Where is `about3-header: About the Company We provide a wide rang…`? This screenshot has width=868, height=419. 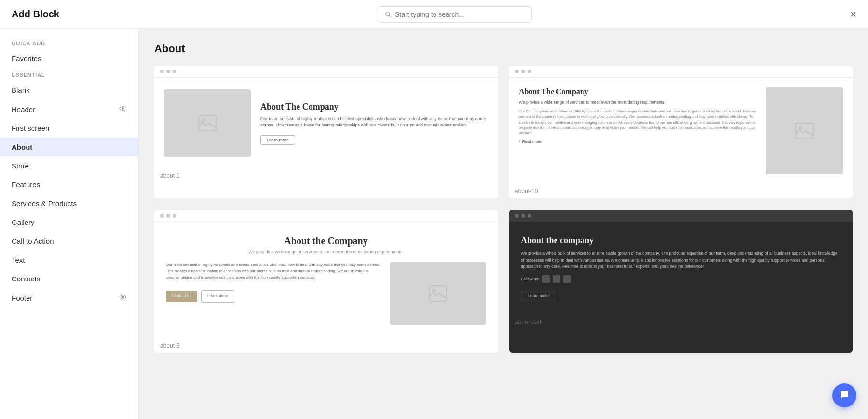
about3-header: About the Company We provide a wide rang… is located at coordinates (326, 245).